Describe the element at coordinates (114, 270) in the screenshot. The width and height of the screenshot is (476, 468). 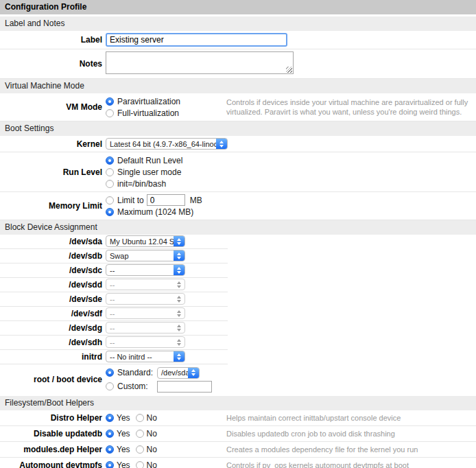
I see `device-row-sdc: /dev/sdc --` at that location.